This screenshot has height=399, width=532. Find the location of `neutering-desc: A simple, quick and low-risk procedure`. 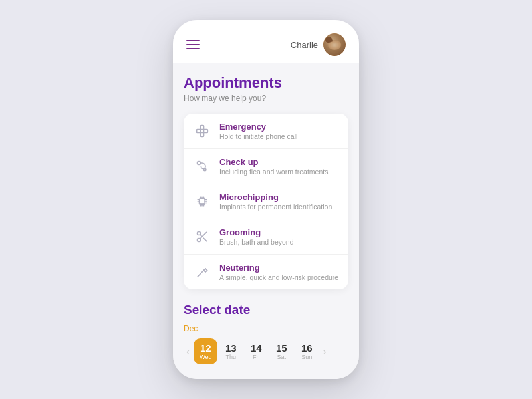

neutering-desc: A simple, quick and low-risk procedure is located at coordinates (279, 277).